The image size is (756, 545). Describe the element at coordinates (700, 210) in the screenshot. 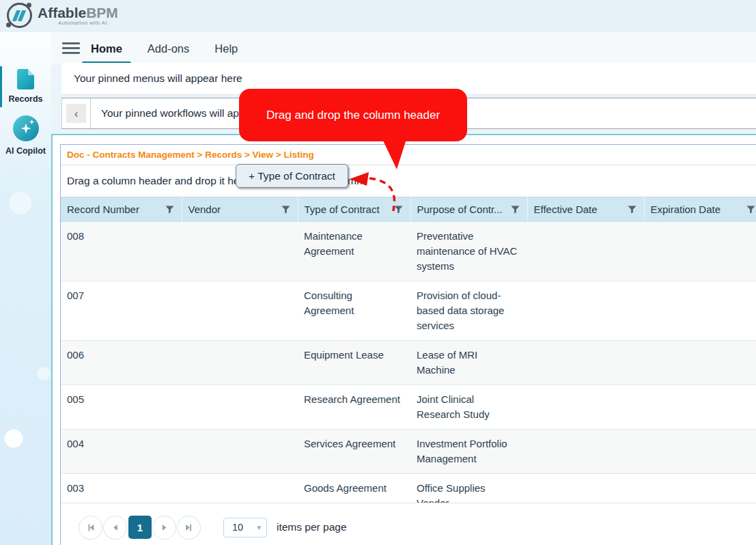

I see `column-header-expiration-date: Expiration Date` at that location.